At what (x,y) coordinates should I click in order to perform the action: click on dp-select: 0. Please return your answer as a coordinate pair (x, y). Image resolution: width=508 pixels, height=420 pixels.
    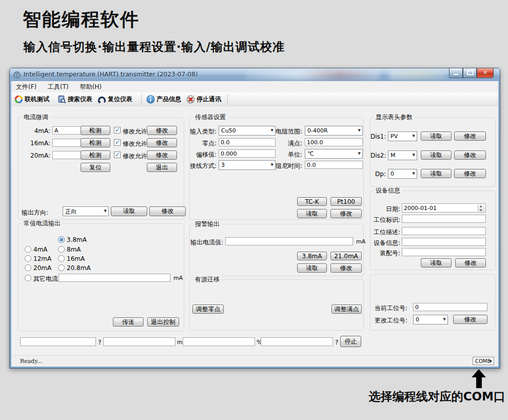
    Looking at the image, I should click on (402, 174).